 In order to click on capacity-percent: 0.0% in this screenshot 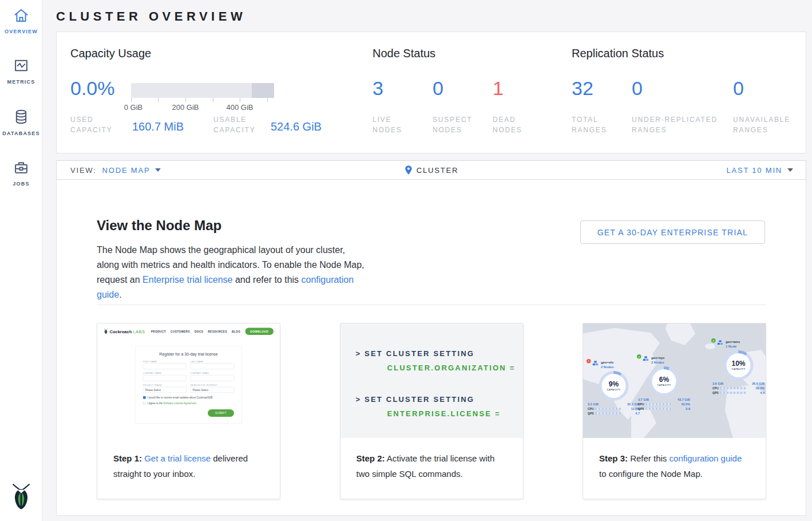, I will do `click(93, 88)`.